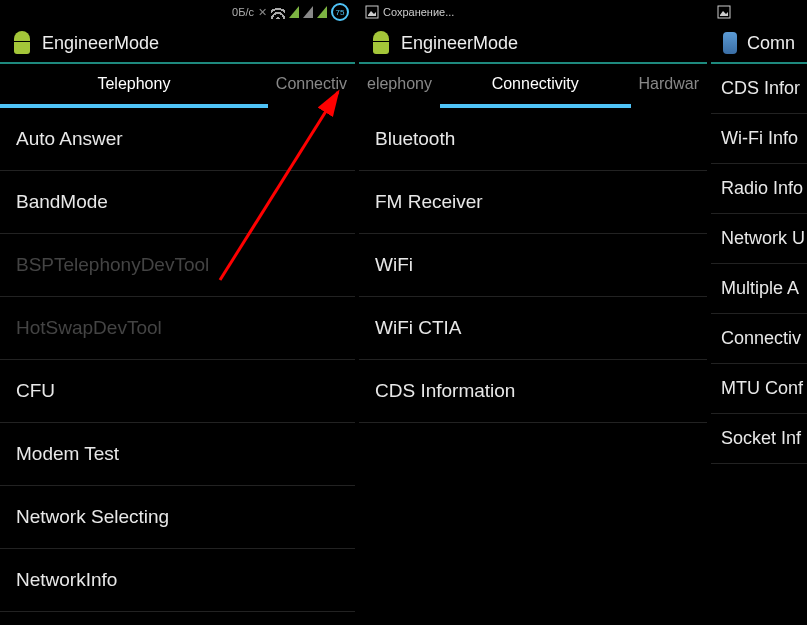 The height and width of the screenshot is (625, 807). I want to click on network-speed: 0Б/с, so click(243, 12).